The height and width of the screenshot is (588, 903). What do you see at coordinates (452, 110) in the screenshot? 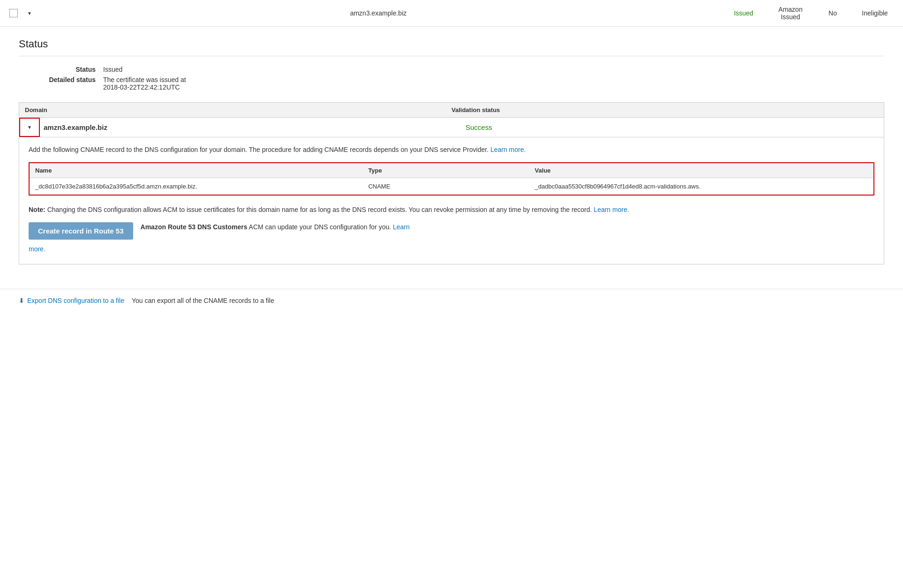
I see `domain-table-header: Domain Validation status` at bounding box center [452, 110].